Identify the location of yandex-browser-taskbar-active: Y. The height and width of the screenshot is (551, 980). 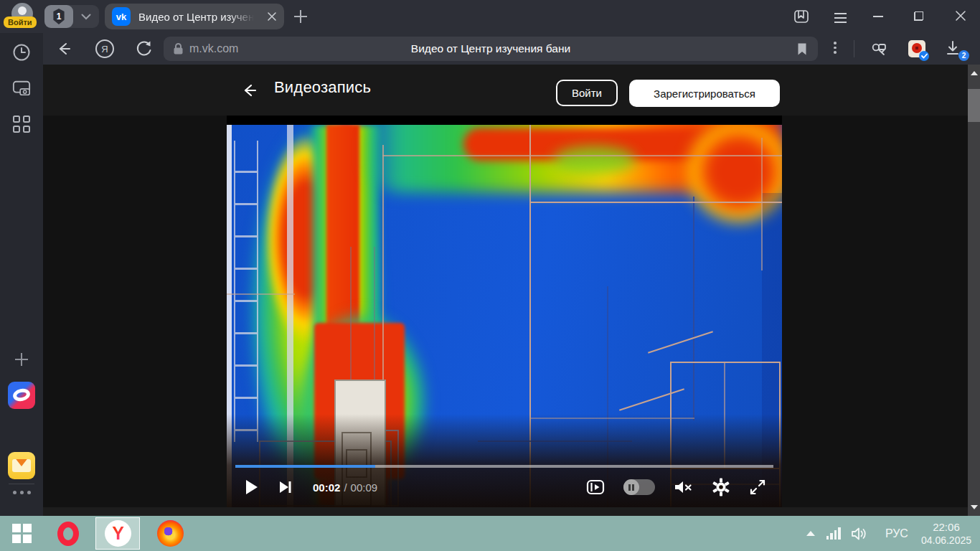
(118, 534).